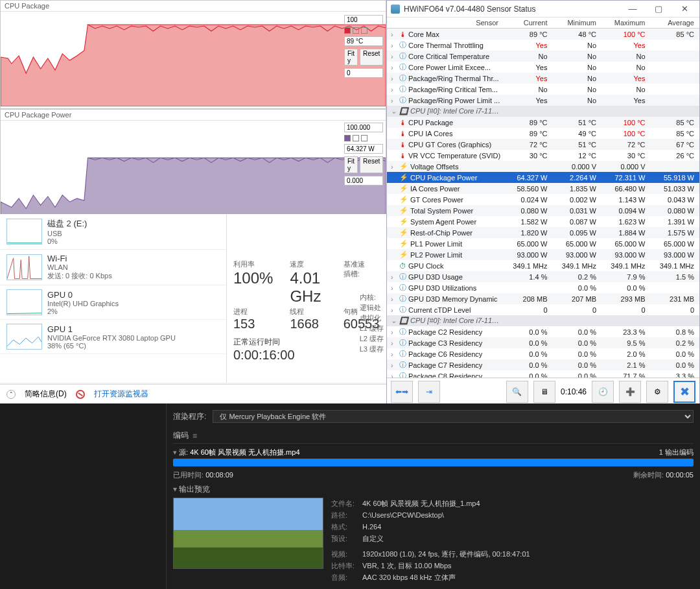  What do you see at coordinates (446, 554) in the screenshot?
I see `meta-video: 1920x1080 (1.0), 24 fps, 逐行, 硬件编码, 00:18…` at bounding box center [446, 554].